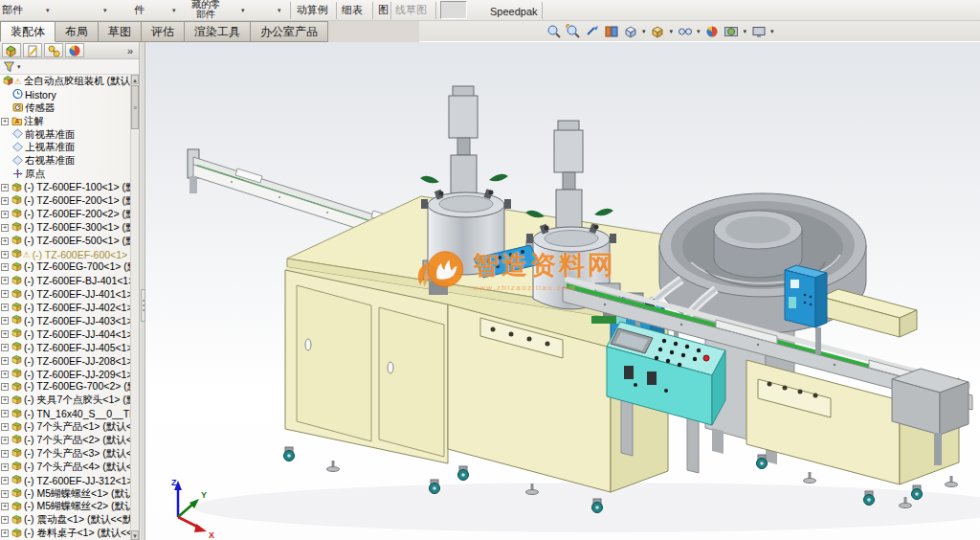 The width and height of the screenshot is (980, 540). I want to click on tree-item: 右视基准面, so click(65, 161).